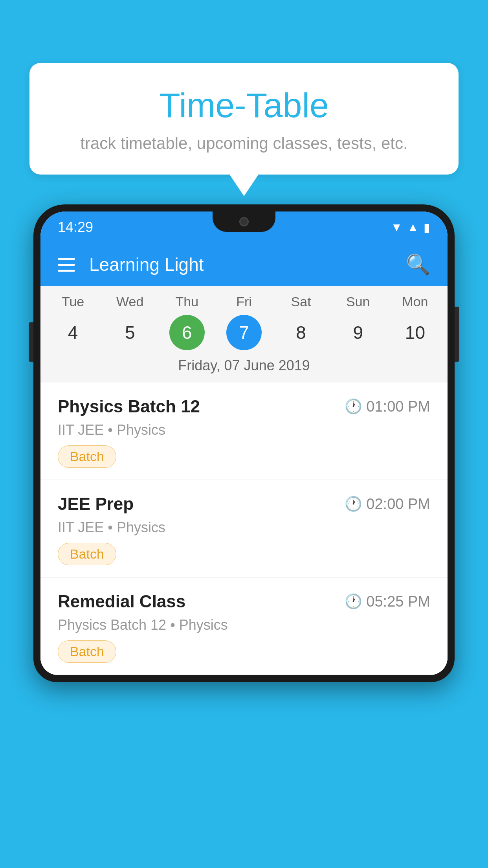 The height and width of the screenshot is (868, 488). Describe the element at coordinates (301, 322) in the screenshot. I see `day-col: Sat8` at that location.